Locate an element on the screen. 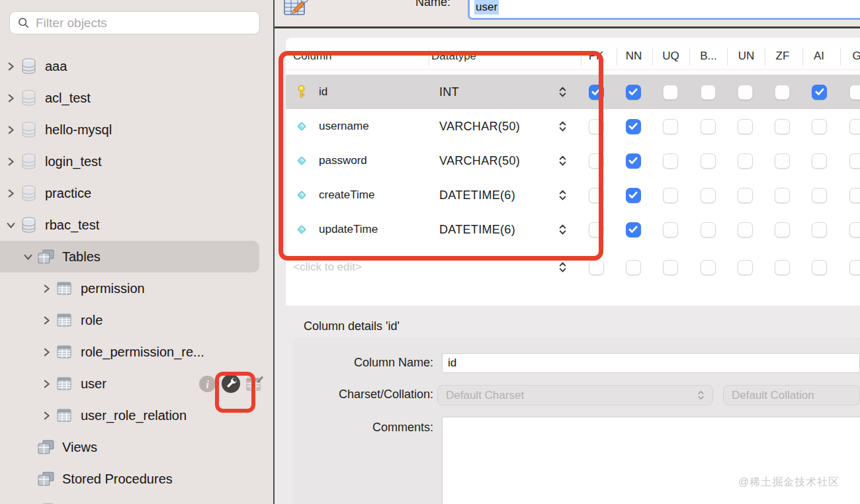  table-row: username VARCHAR(50) is located at coordinates (573, 126).